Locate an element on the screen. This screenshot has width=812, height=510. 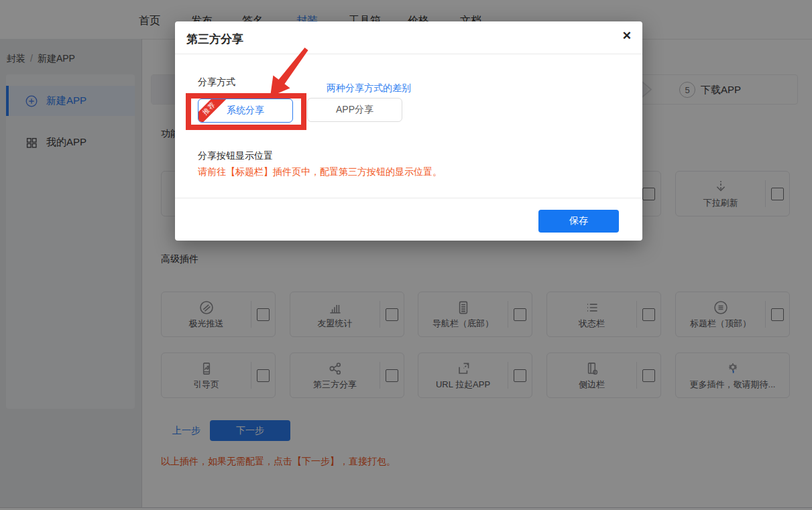
app-share-label: APP分享 is located at coordinates (355, 109).